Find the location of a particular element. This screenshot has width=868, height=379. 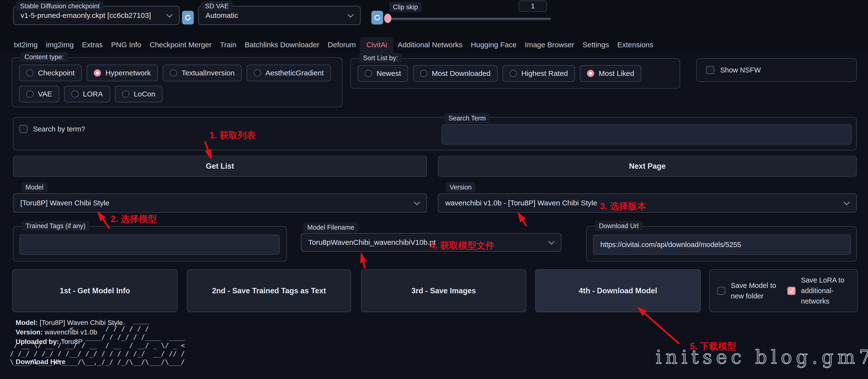

tab-extras: Extras is located at coordinates (92, 45).